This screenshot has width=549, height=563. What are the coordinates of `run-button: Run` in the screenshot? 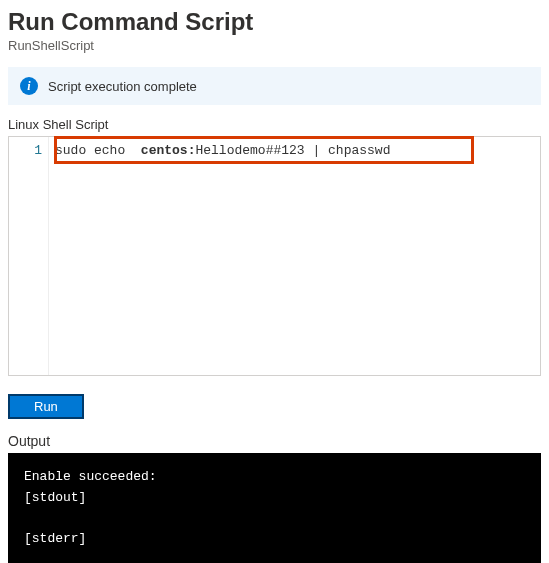 It's located at (46, 406).